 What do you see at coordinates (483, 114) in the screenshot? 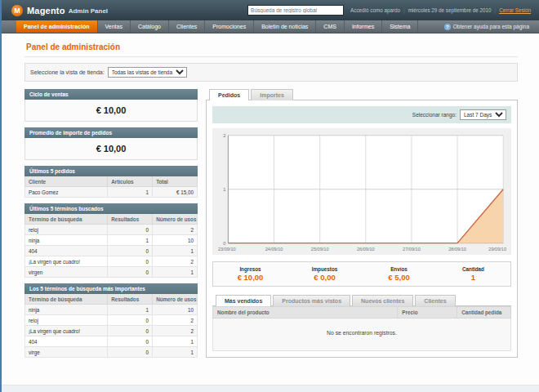
I see `range-select: Last 7 Days` at bounding box center [483, 114].